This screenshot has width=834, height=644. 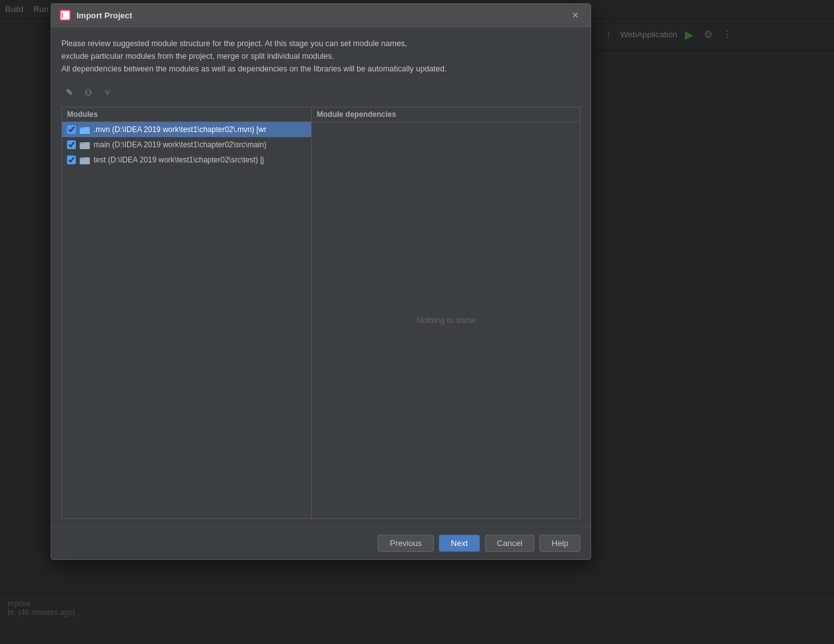 What do you see at coordinates (321, 92) in the screenshot?
I see `modules-toolbar: ✎ ⚇ ⑂` at bounding box center [321, 92].